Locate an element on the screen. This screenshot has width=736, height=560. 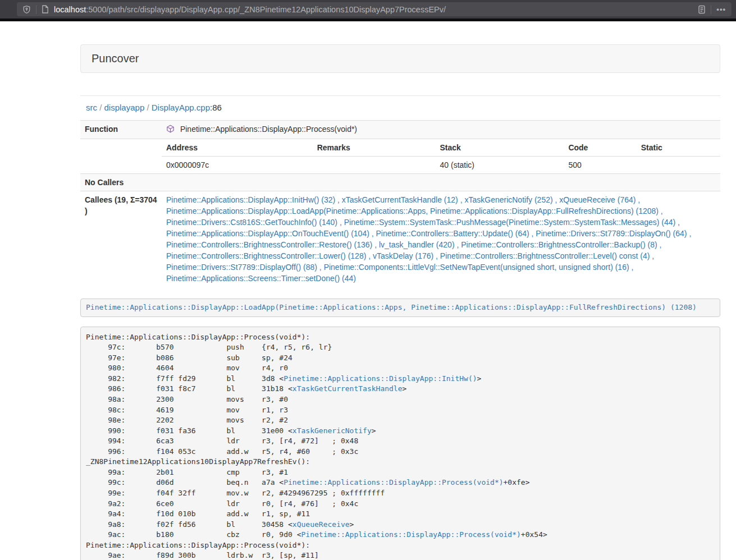
metrics-row-label is located at coordinates (121, 157).